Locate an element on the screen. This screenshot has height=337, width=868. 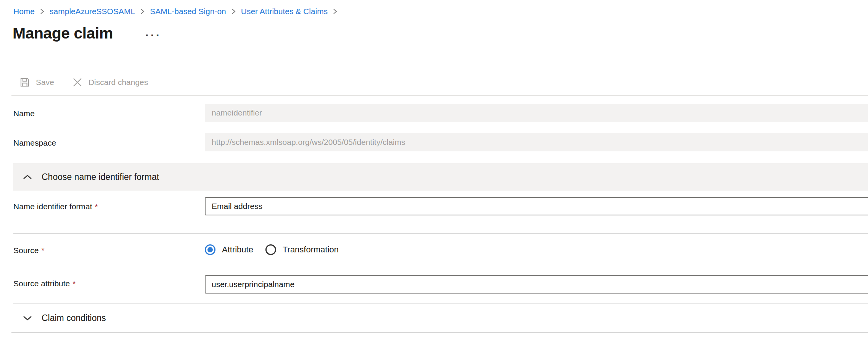
name-identifier-format-label-text: Name identifier format is located at coordinates (53, 207).